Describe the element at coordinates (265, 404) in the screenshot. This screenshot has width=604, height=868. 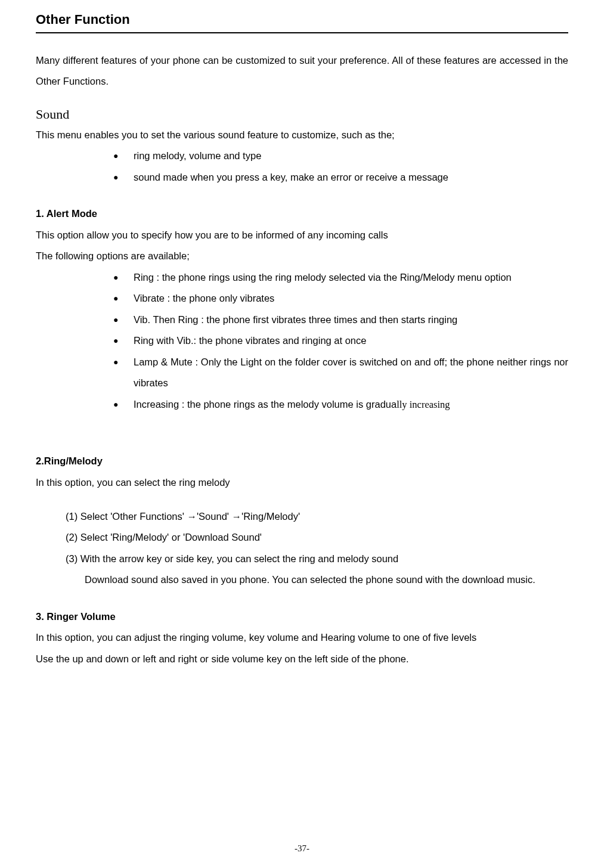
I see `increasing-prefix: Increasing : the phone rings as the melo…` at that location.